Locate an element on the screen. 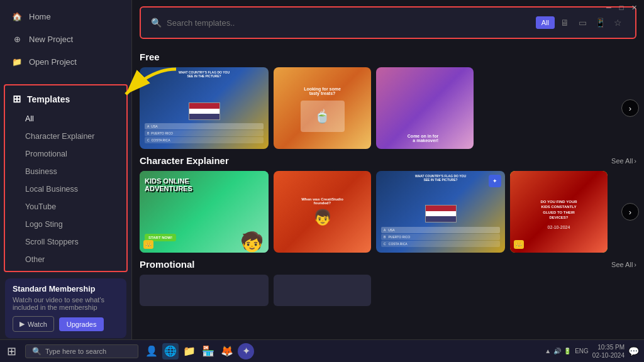 Image resolution: width=644 pixels, height=362 pixels. maximize-button: □ is located at coordinates (621, 8).